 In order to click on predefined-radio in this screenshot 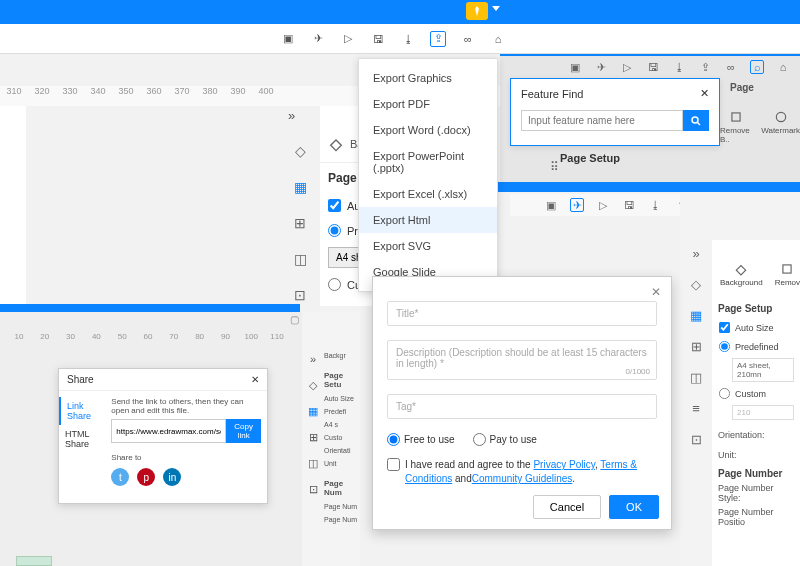, I will do `click(334, 230)`.